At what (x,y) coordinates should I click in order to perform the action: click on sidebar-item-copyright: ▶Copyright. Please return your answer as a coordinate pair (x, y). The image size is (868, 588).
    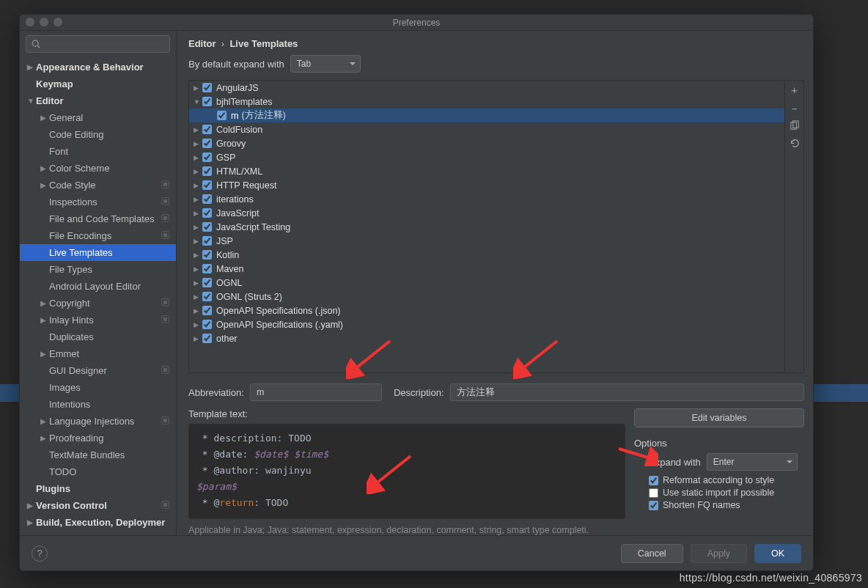
    Looking at the image, I should click on (98, 304).